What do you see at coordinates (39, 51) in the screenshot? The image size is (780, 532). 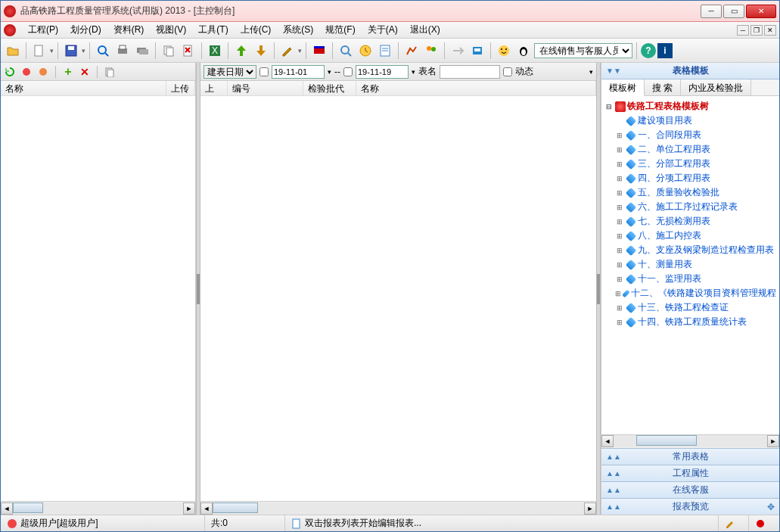 I see `new-doc-icon` at bounding box center [39, 51].